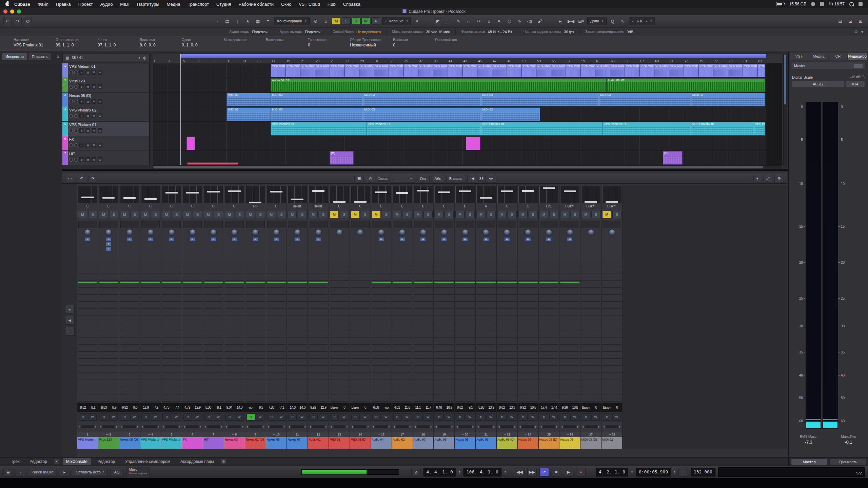 The width and height of the screenshot is (868, 488). Describe the element at coordinates (571, 21) in the screenshot. I see `snap-magnet-icon: ▶◀` at that location.